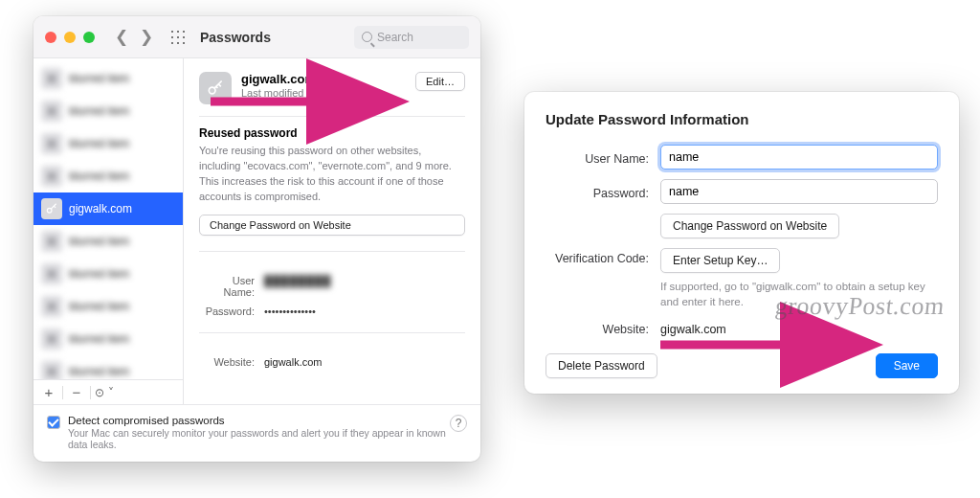 Image resolution: width=980 pixels, height=498 pixels. Describe the element at coordinates (122, 209) in the screenshot. I see `list-item-label: gigwalk.com` at that location.